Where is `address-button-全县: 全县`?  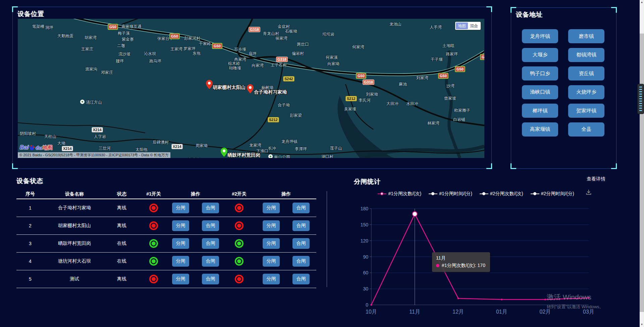 address-button-全县: 全县 is located at coordinates (586, 129).